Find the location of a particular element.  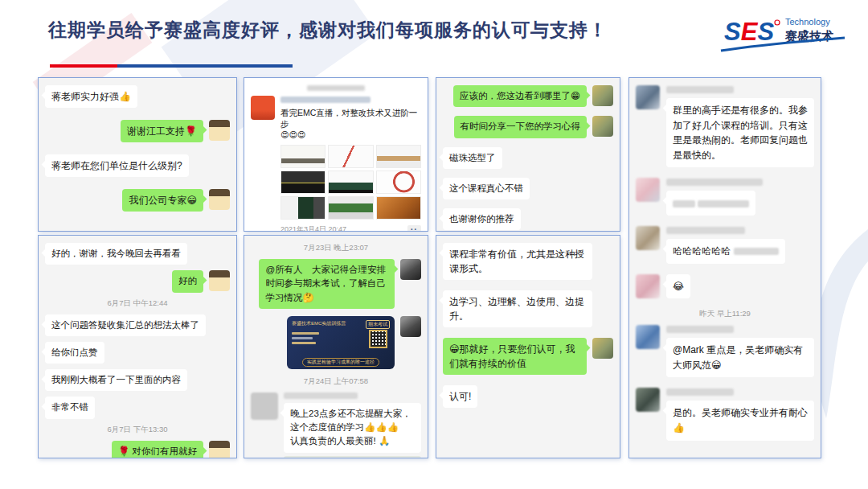

chat-message-row: 我们公司专家😁 is located at coordinates (137, 200).